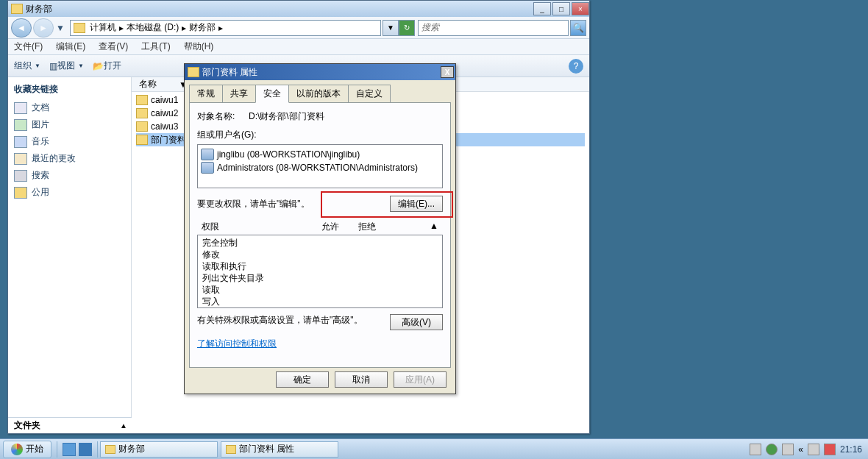 The image size is (868, 459). What do you see at coordinates (257, 227) in the screenshot?
I see `perm-label: 权限` at bounding box center [257, 227].